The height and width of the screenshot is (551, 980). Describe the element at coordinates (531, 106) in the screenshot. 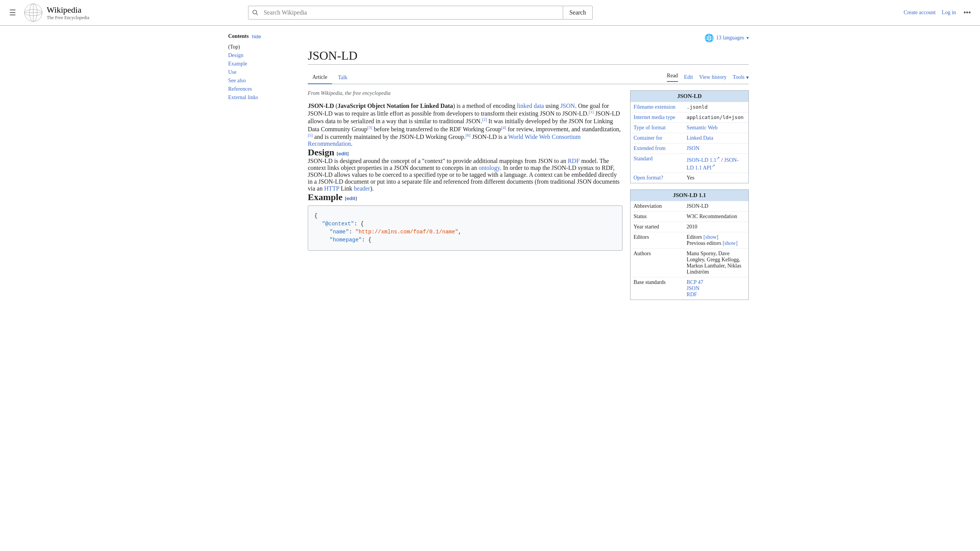

I see `linked-data-link: linked data` at that location.